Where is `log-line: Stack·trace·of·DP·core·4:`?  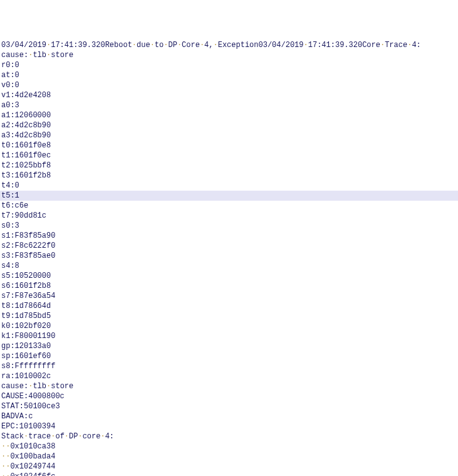
log-line: Stack·trace·of·DP·core·4: is located at coordinates (229, 436).